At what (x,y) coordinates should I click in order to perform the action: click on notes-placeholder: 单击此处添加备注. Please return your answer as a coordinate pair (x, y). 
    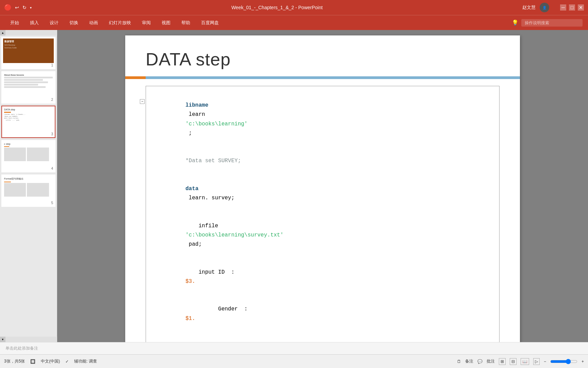
    Looking at the image, I should click on (22, 348).